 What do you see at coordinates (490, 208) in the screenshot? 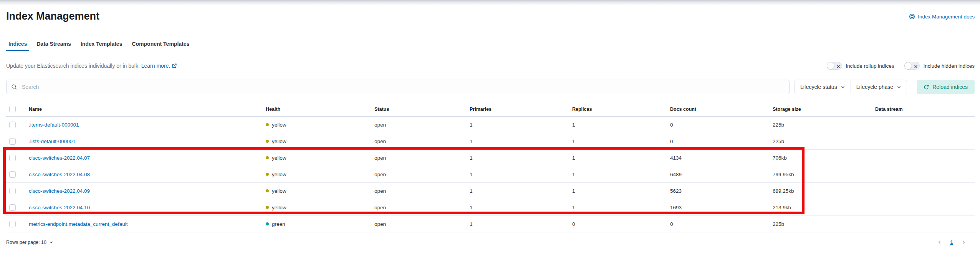
I see `table-row: cisco-switches-2022.04.10 yellow open 1 …` at bounding box center [490, 208].